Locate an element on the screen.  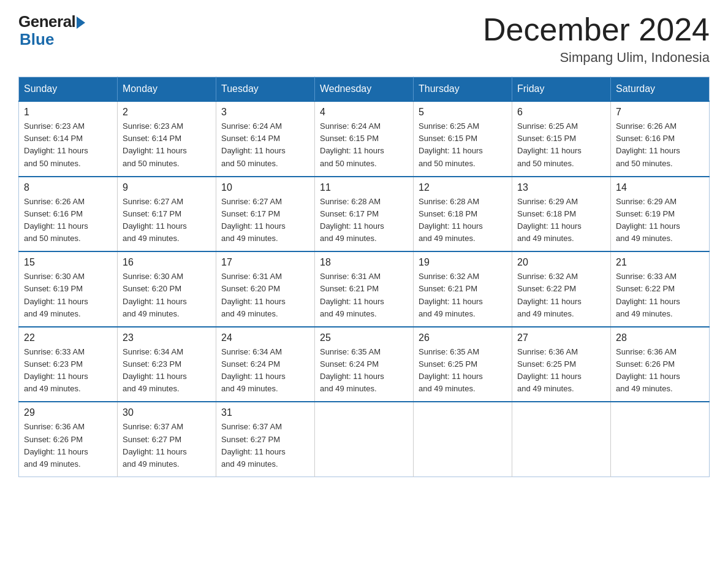
day-number: 16 is located at coordinates (167, 262).